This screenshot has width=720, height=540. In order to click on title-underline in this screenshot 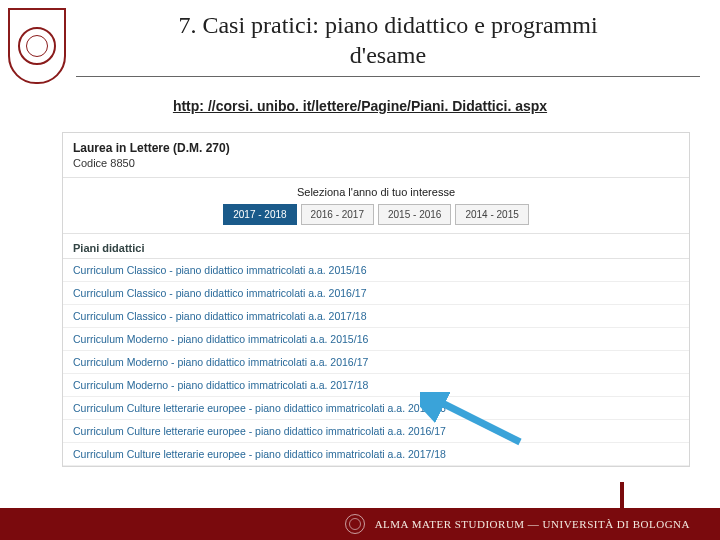, I will do `click(388, 76)`.